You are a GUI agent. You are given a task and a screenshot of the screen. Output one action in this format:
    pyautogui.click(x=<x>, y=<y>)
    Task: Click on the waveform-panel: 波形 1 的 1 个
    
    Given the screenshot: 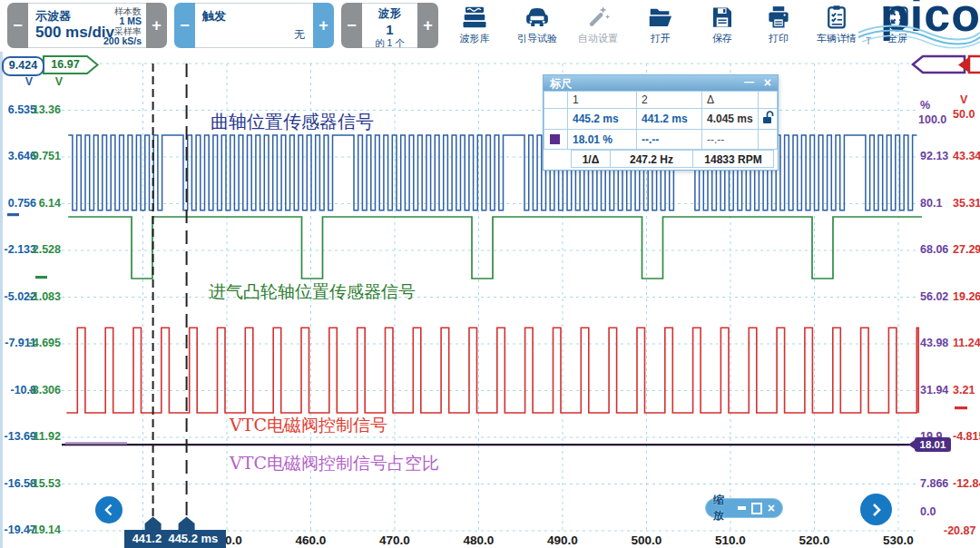 What is the action you would take?
    pyautogui.click(x=390, y=25)
    